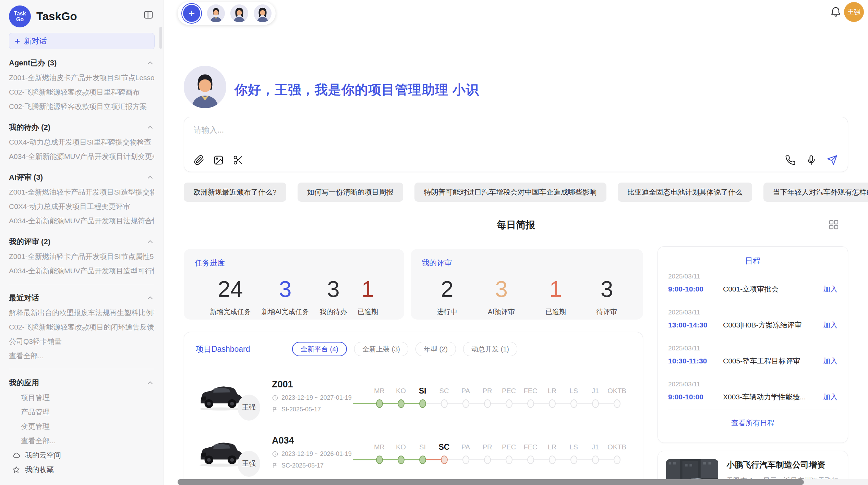  What do you see at coordinates (230, 297) in the screenshot?
I see `stat: 24新增完成任务` at bounding box center [230, 297].